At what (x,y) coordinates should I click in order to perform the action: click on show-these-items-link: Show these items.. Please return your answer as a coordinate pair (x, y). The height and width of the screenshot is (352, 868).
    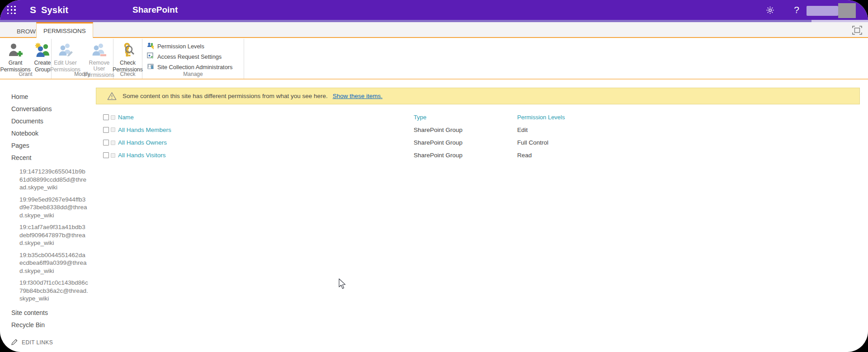
    Looking at the image, I should click on (358, 96).